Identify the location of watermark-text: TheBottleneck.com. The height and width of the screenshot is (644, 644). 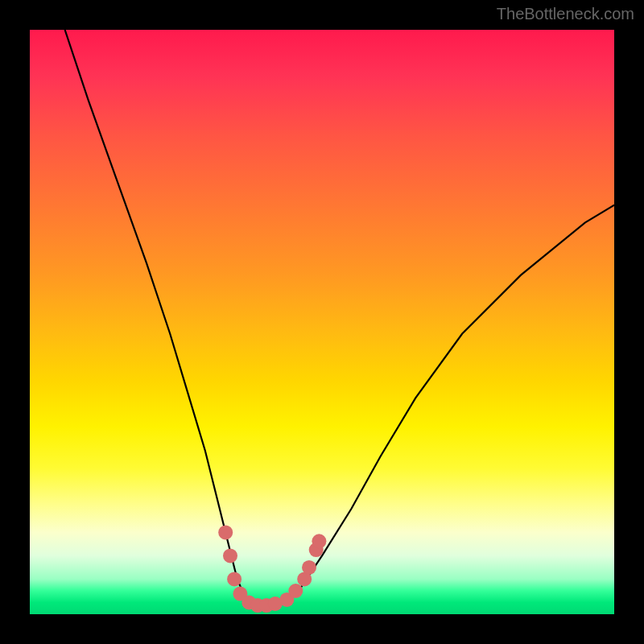
(565, 14).